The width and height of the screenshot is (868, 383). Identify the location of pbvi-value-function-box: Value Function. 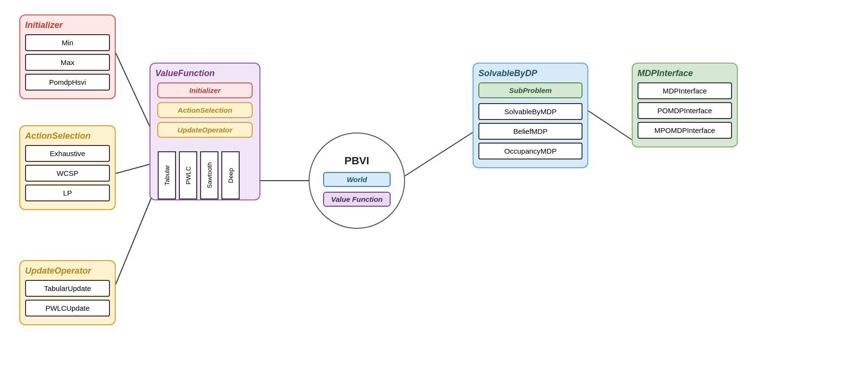
(357, 199).